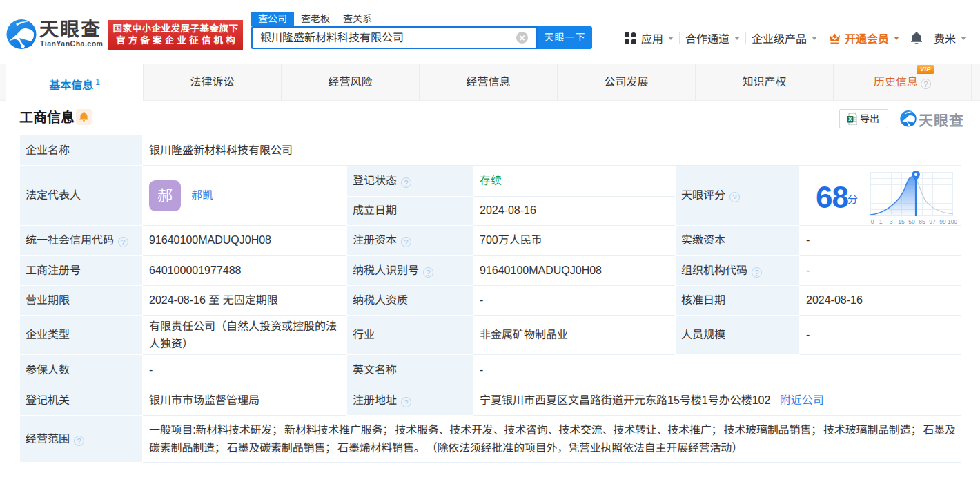 The width and height of the screenshot is (980, 482). Describe the element at coordinates (850, 119) in the screenshot. I see `svg-text: X` at that location.